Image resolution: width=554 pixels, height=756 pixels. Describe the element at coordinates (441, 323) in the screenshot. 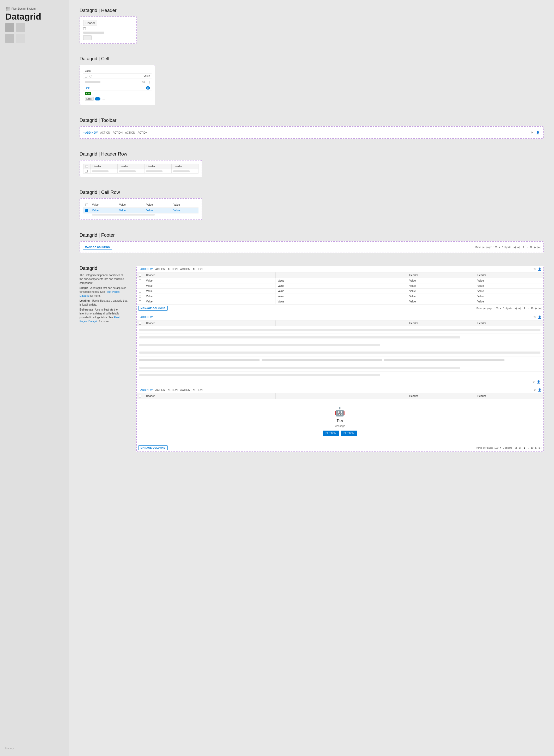

I see `dg-hcell-l-3: Header` at that location.